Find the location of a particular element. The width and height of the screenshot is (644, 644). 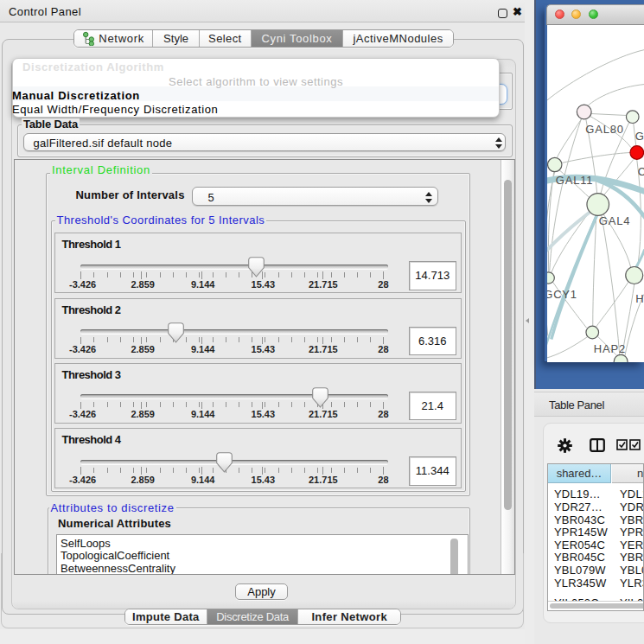

svg-text: GA is located at coordinates (640, 135).